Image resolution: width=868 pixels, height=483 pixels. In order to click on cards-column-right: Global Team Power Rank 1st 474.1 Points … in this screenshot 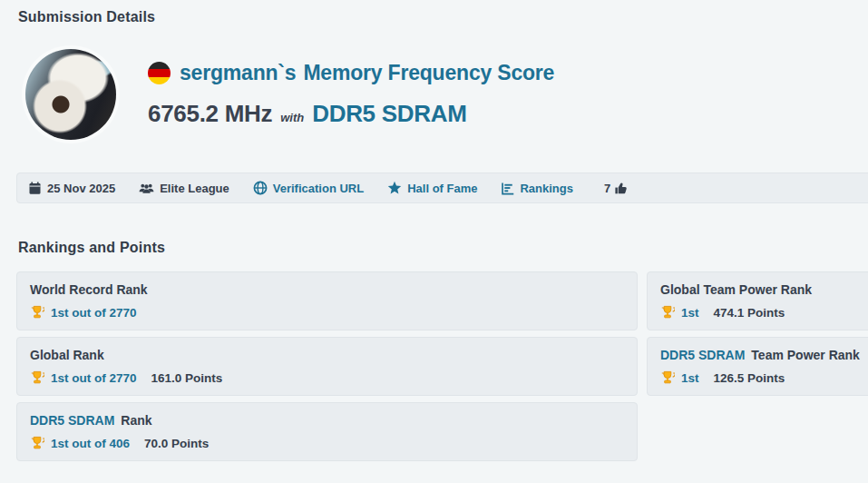, I will do `click(757, 367)`.